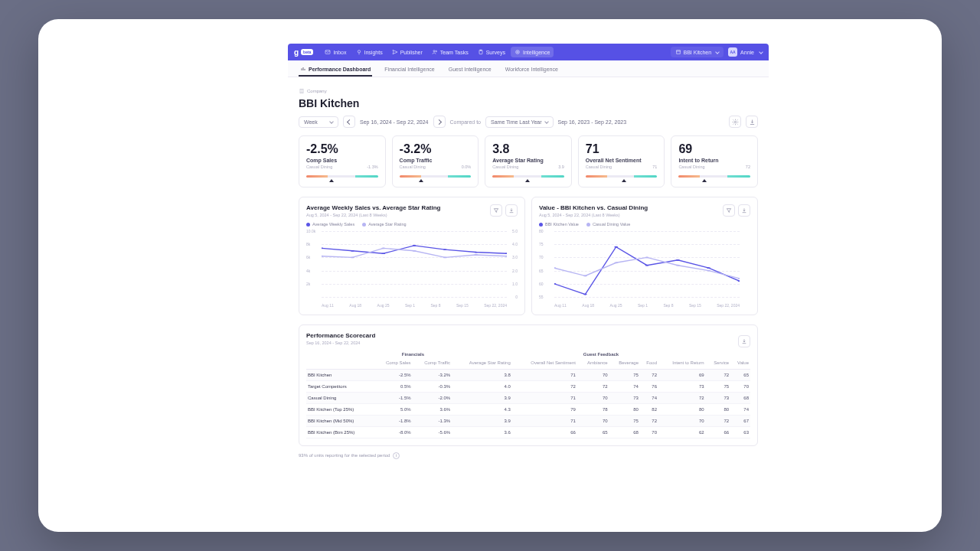  I want to click on kpi-segment-value: 0.0%, so click(467, 167).